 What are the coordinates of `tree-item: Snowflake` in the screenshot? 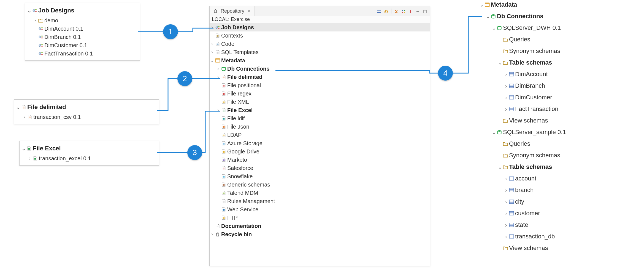 It's located at (320, 176).